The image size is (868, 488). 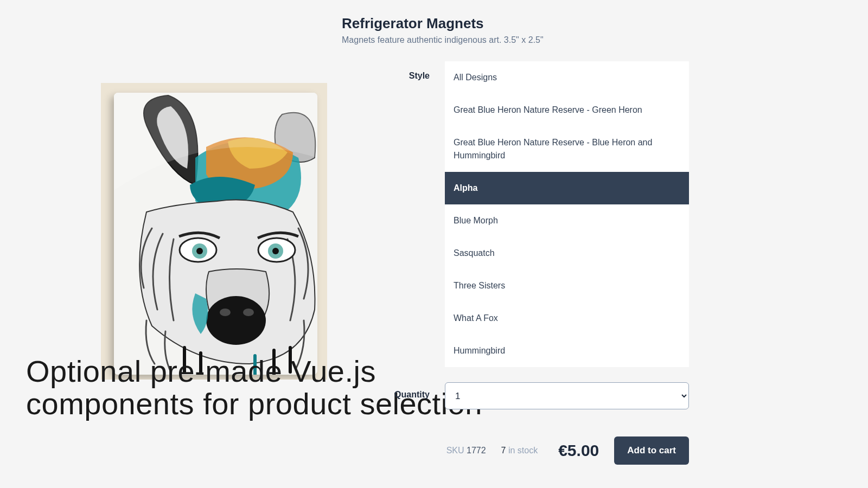 What do you see at coordinates (503, 450) in the screenshot?
I see `stock-count: 7` at bounding box center [503, 450].